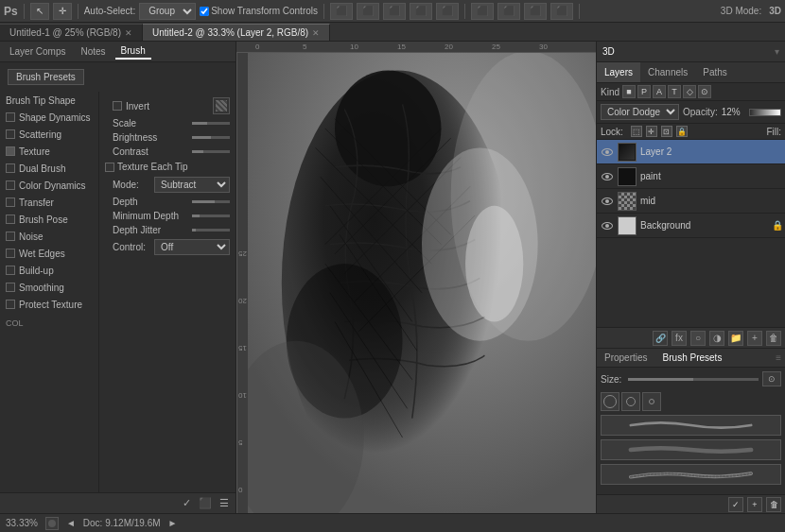 Image resolution: width=785 pixels, height=532 pixels. I want to click on transfer-check, so click(10, 202).